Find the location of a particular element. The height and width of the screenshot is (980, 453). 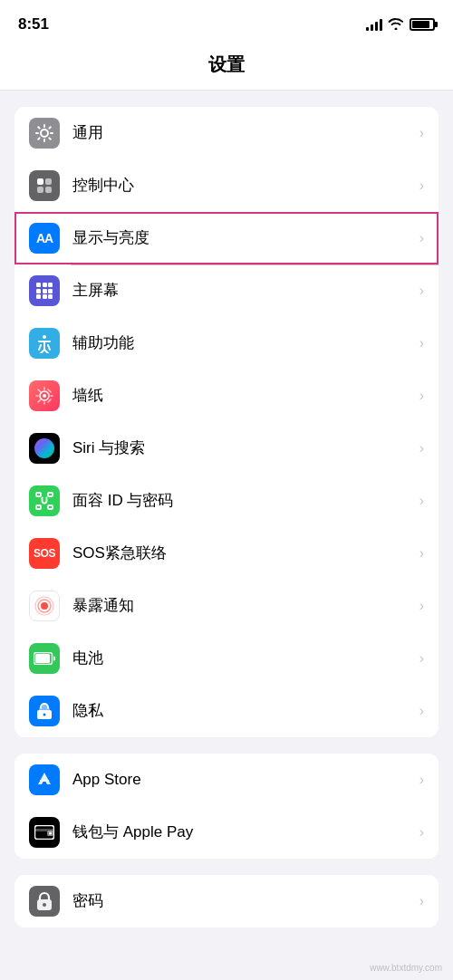

wallet-chevron: › is located at coordinates (422, 832).